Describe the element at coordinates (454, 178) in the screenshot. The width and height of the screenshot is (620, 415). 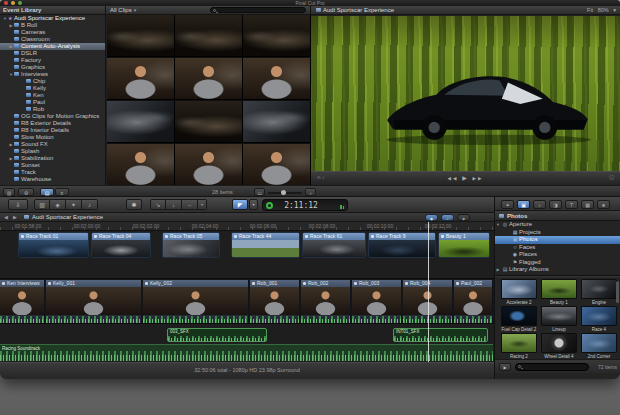
I see `skip-back-button: ◀◀` at that location.